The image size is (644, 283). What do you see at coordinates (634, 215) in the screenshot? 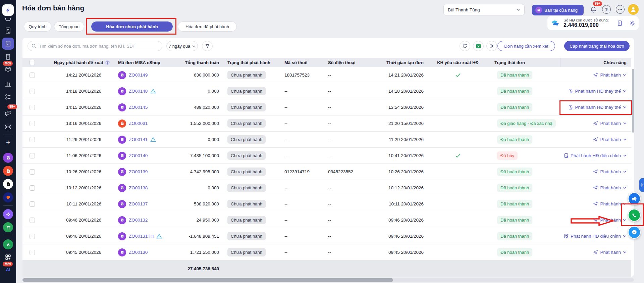
I see `support-hotline-fab` at bounding box center [634, 215].